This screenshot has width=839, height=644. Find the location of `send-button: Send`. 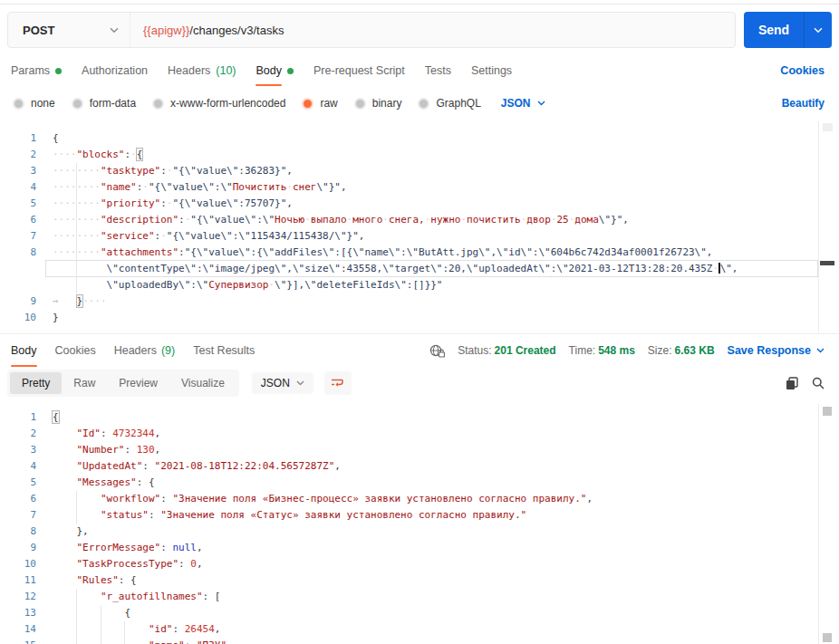

send-button: Send is located at coordinates (774, 30).